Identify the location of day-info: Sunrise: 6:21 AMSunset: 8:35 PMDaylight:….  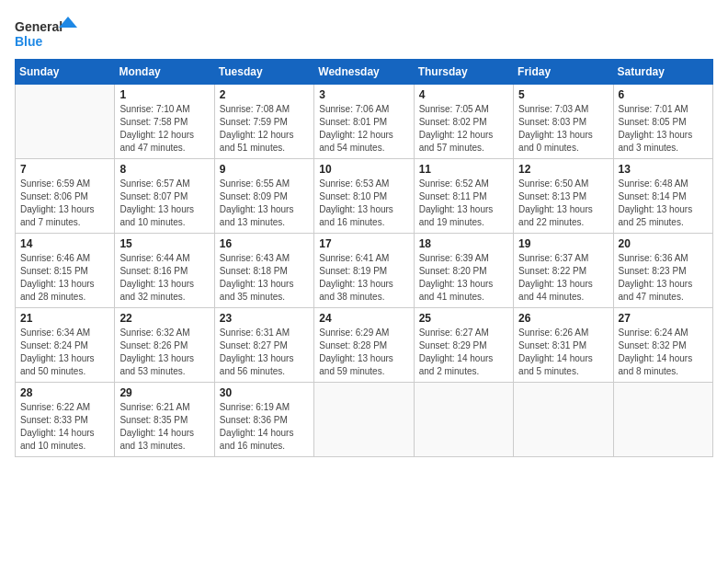
(164, 427).